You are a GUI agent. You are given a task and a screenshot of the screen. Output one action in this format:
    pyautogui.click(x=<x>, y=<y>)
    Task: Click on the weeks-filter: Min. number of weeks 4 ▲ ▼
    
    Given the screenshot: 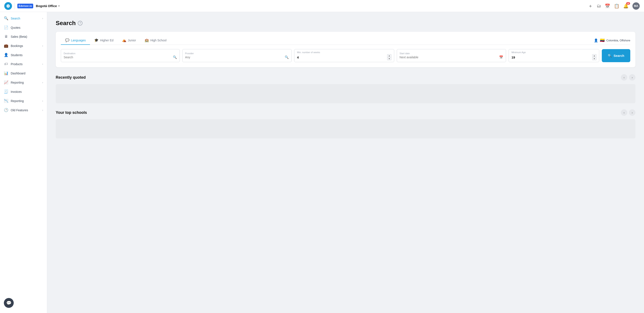 What is the action you would take?
    pyautogui.click(x=344, y=56)
    